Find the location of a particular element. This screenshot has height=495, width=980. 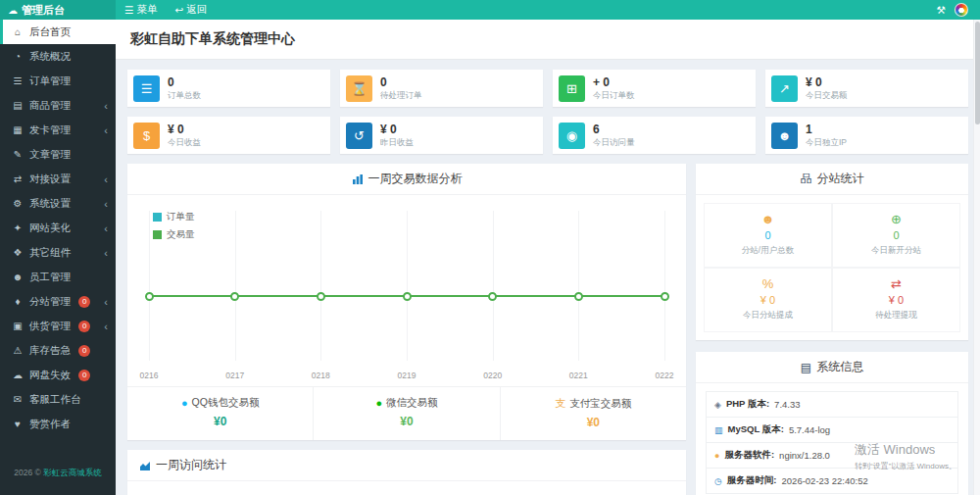

sidebar-item-label: 网盘失效 is located at coordinates (50, 375).